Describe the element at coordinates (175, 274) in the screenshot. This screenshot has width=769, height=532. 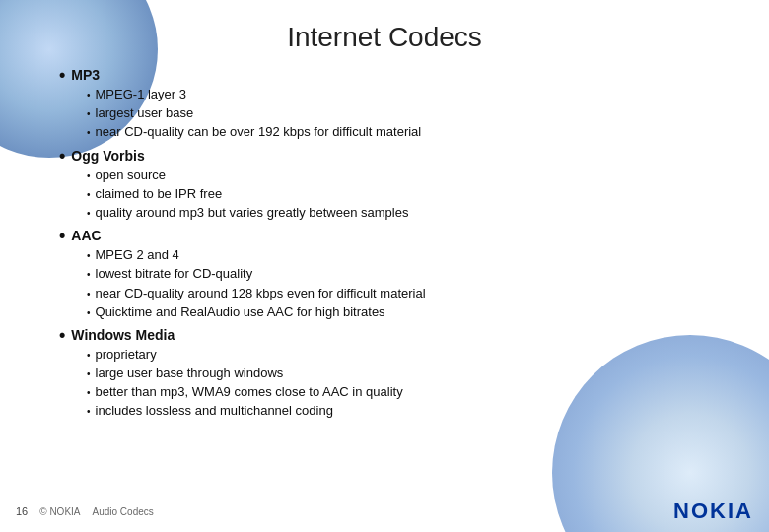
I see `sub-item-text: lowest bitrate for CD-quality` at that location.